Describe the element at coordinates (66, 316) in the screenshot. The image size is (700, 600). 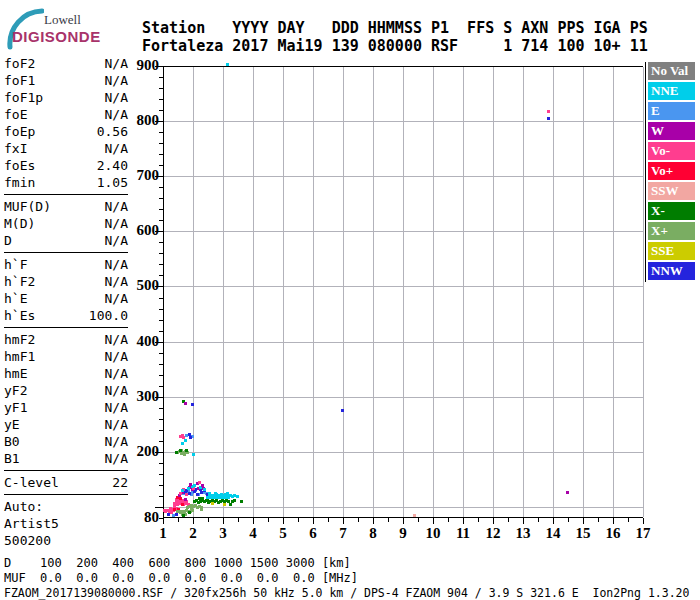
I see `param-row-hes: h`Es100.0` at that location.